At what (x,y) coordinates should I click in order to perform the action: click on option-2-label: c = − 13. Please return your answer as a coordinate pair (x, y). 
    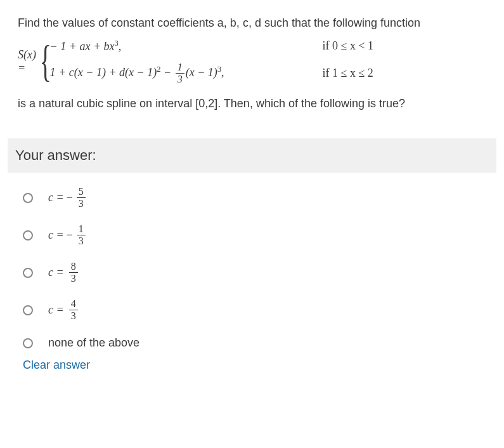
    Looking at the image, I should click on (67, 235).